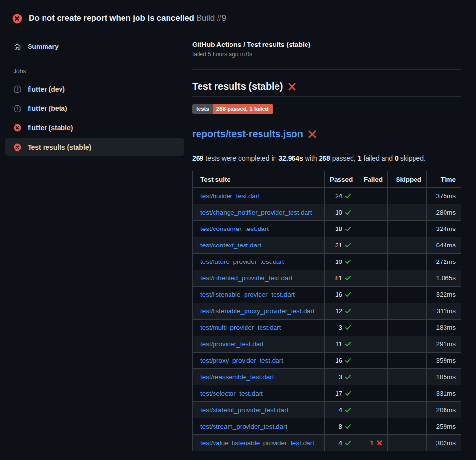 The width and height of the screenshot is (476, 460). What do you see at coordinates (245, 410) in the screenshot?
I see `test-suite-link: test/stateful_provider_test.dart` at bounding box center [245, 410].